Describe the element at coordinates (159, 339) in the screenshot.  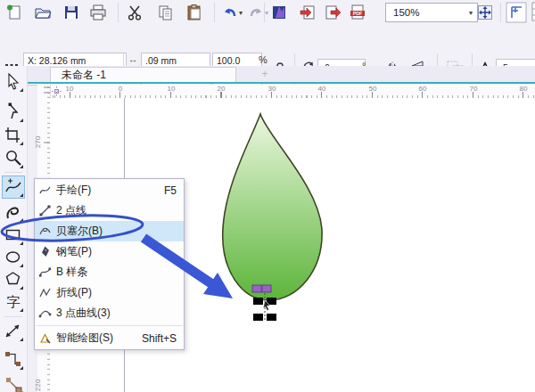
I see `menu-item-shortcut: Shift+S` at that location.